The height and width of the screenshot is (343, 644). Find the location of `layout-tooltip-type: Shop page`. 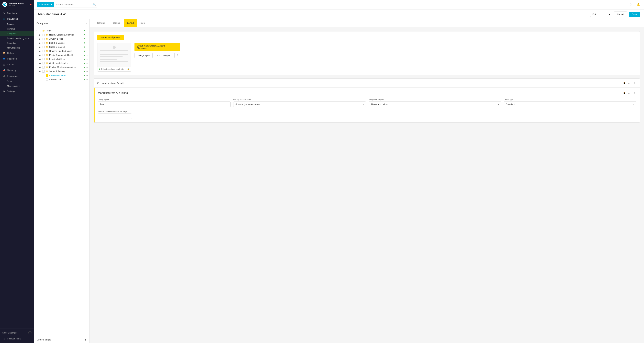

layout-tooltip-type: Shop page is located at coordinates (158, 48).